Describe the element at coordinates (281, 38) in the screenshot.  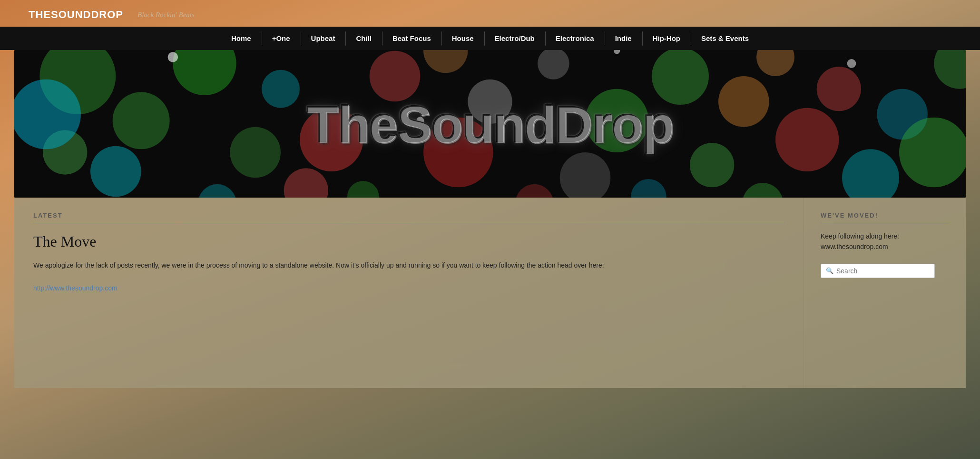
I see `nav-item--one: +One` at that location.